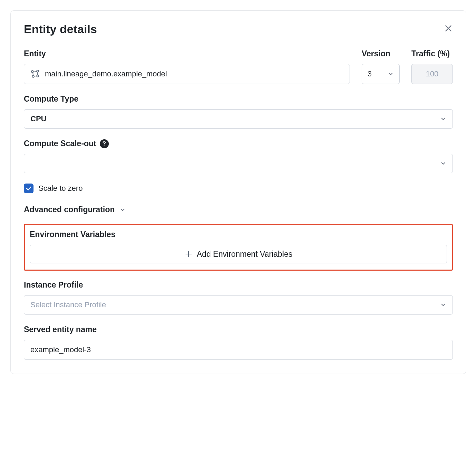 This screenshot has height=459, width=476. Describe the element at coordinates (381, 54) in the screenshot. I see `version-label: Version` at that location.